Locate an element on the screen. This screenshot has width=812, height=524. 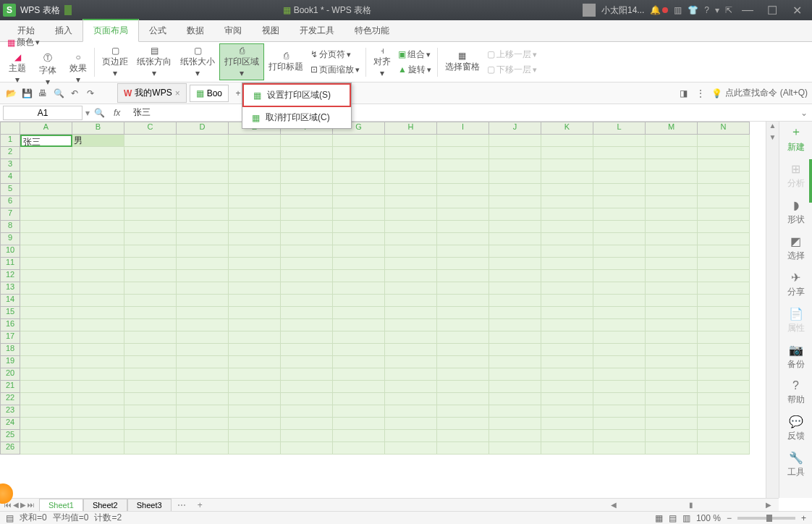
close-tab-icon: × is located at coordinates (178, 93).